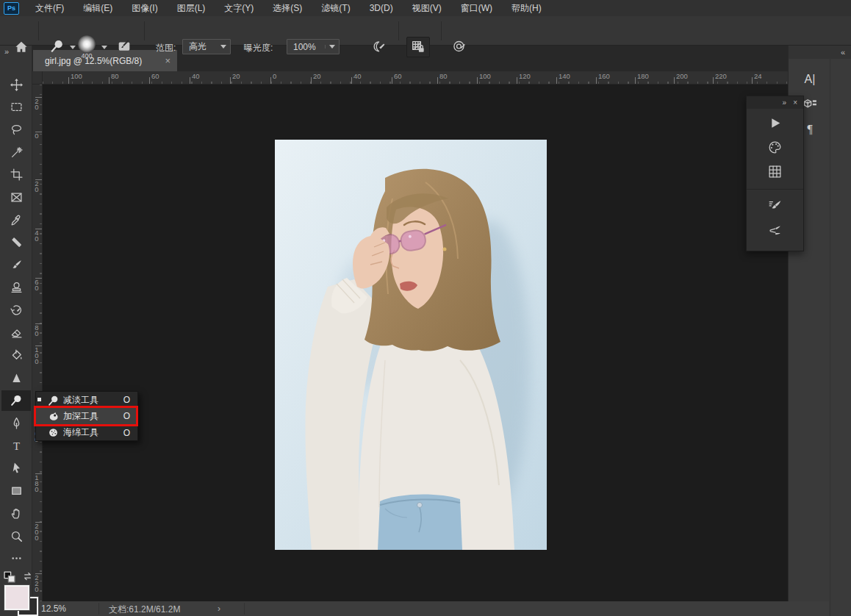  I want to click on menu-item: 文字(Y), so click(239, 8).